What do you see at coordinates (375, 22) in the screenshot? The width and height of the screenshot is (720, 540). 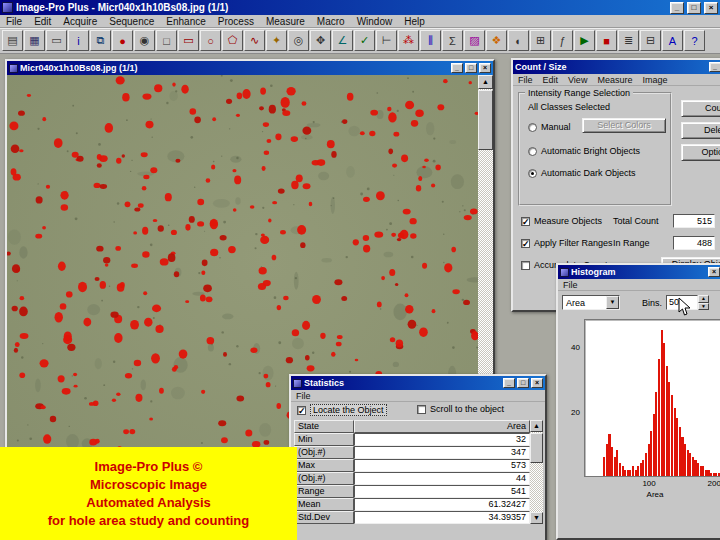 I see `menu-window: Window` at bounding box center [375, 22].